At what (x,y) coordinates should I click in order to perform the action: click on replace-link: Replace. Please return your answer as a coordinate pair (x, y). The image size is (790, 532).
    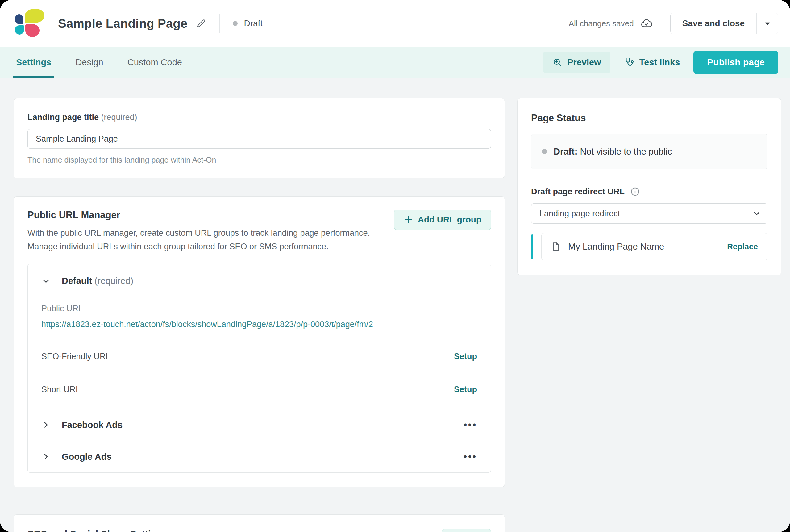
    Looking at the image, I should click on (742, 247).